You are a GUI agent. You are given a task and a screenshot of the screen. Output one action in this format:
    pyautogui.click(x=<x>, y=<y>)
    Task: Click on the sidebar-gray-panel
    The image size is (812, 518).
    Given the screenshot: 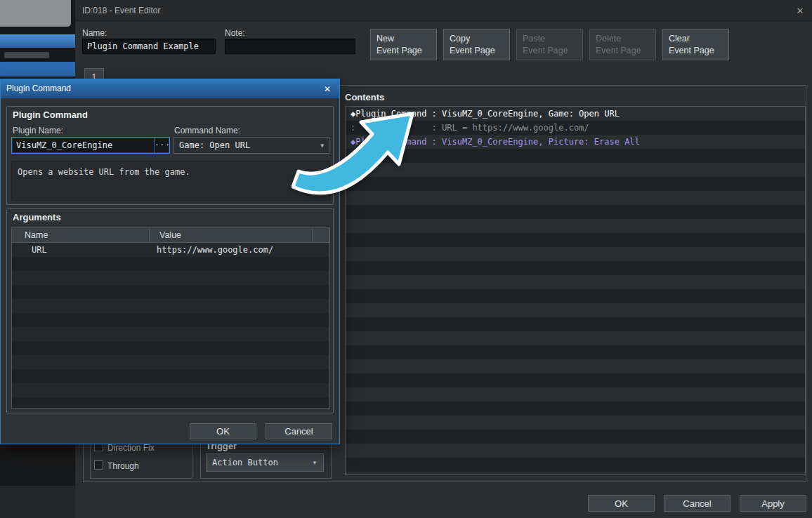 What is the action you would take?
    pyautogui.click(x=35, y=13)
    